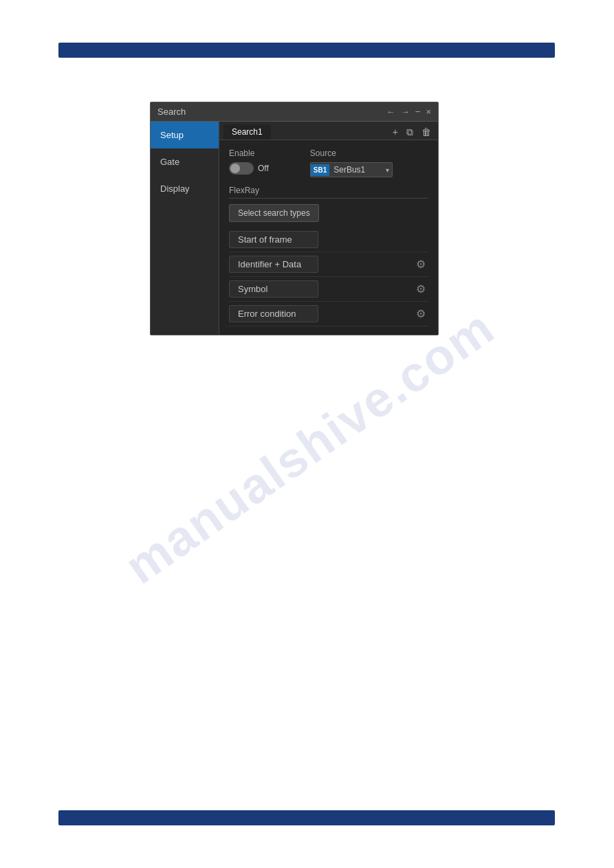 Image resolution: width=614 pixels, height=868 pixels. Describe the element at coordinates (391, 111) in the screenshot. I see `back-icon: ←` at that location.